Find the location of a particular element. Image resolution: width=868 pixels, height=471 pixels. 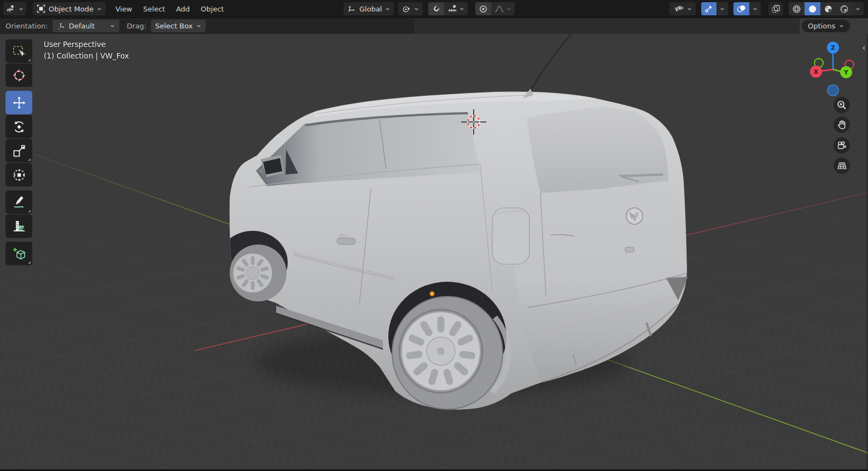

tool-add-cube is located at coordinates (19, 254).